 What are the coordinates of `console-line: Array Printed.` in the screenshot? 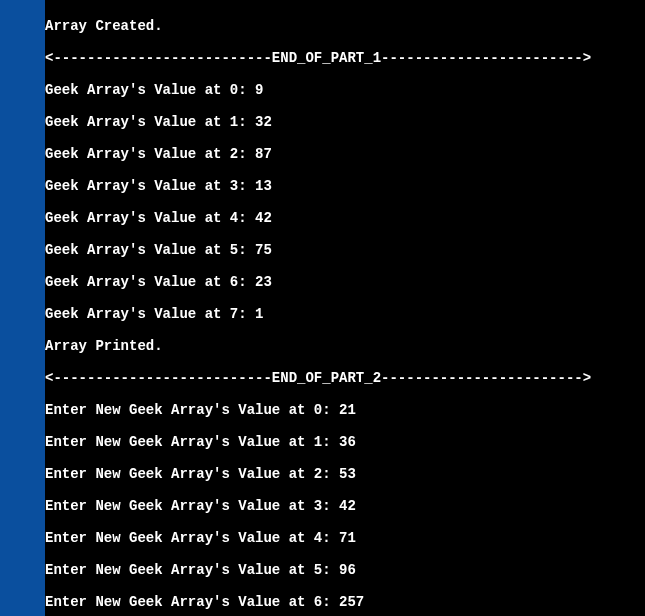 It's located at (345, 346).